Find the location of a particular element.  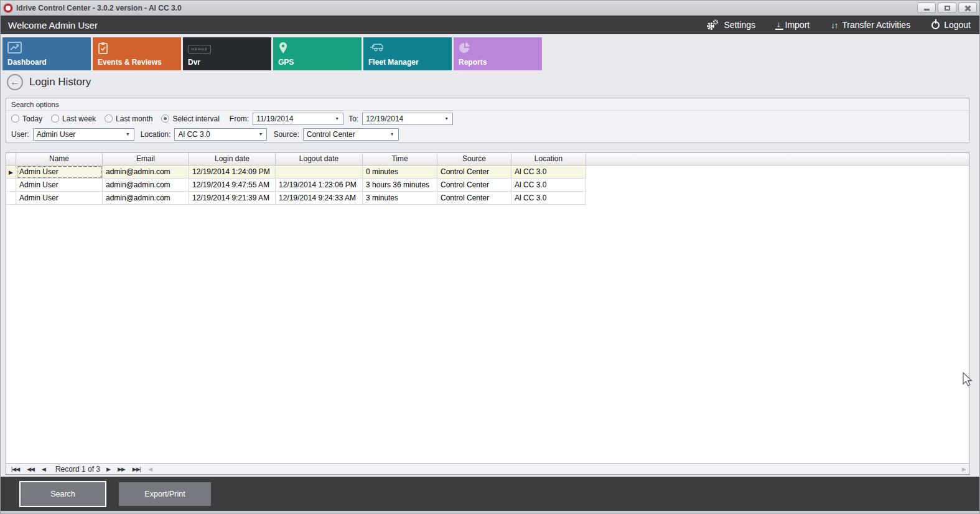

radio-last-week-circle is located at coordinates (55, 118).